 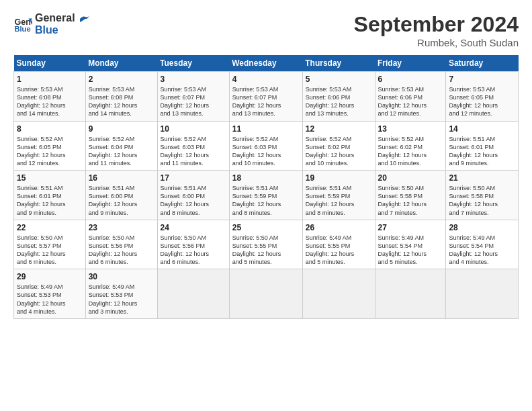 What do you see at coordinates (266, 97) in the screenshot?
I see `table-row: 4Sunrise: 5:53 AM Sunset: 6:07 PM Daylig…` at bounding box center [266, 97].